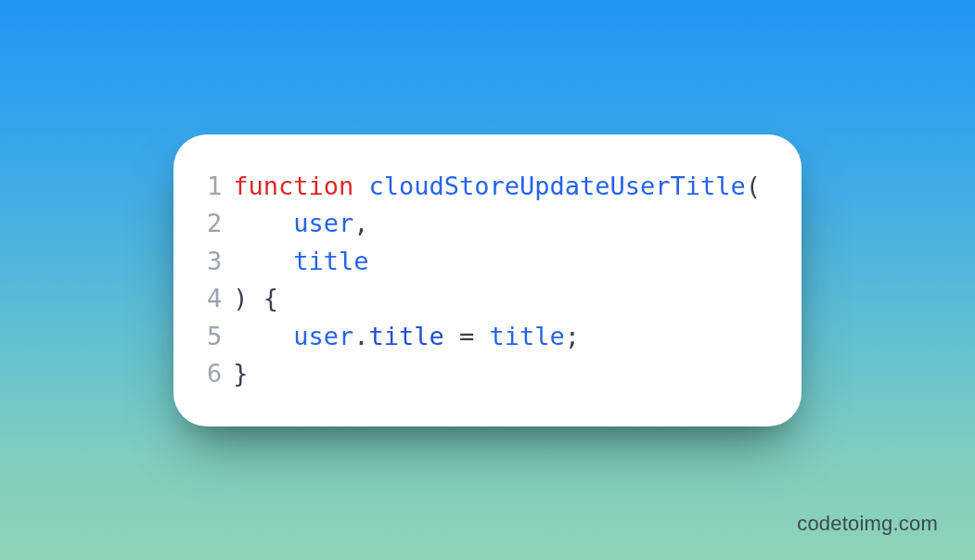 Image resolution: width=975 pixels, height=560 pixels. I want to click on line-number: 2, so click(220, 224).